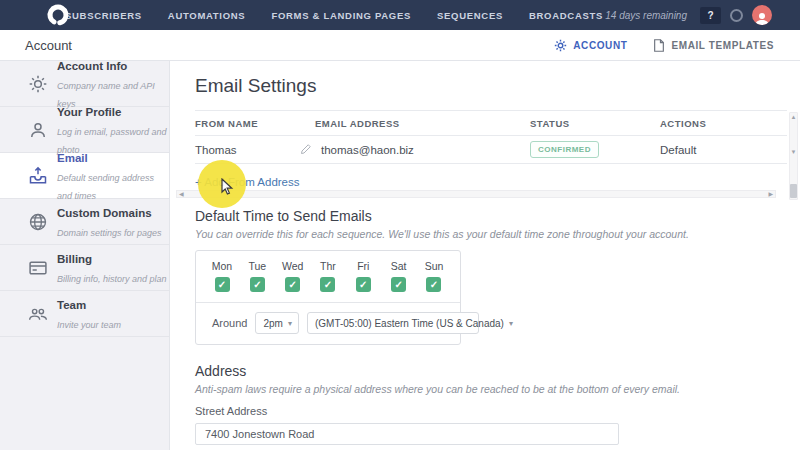  Describe the element at coordinates (498, 234) in the screenshot. I see `send-time-description: You can override this for each sequence.…` at that location.